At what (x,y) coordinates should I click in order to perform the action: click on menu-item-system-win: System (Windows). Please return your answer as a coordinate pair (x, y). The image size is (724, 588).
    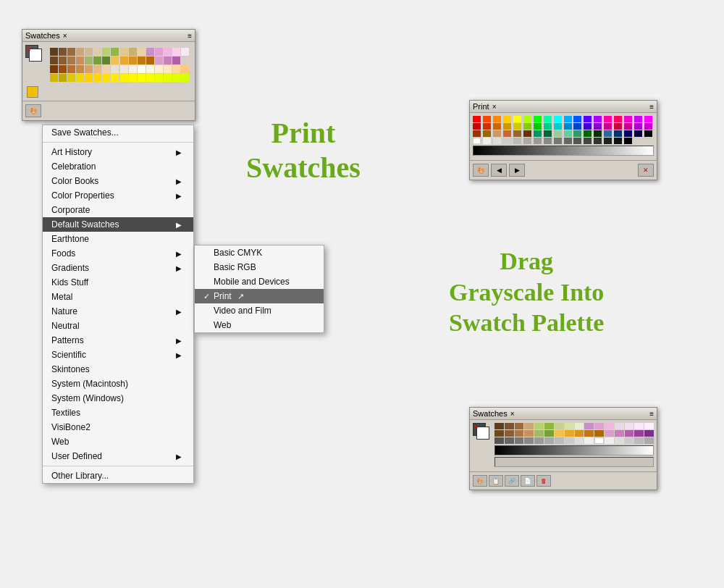
    Looking at the image, I should click on (118, 398).